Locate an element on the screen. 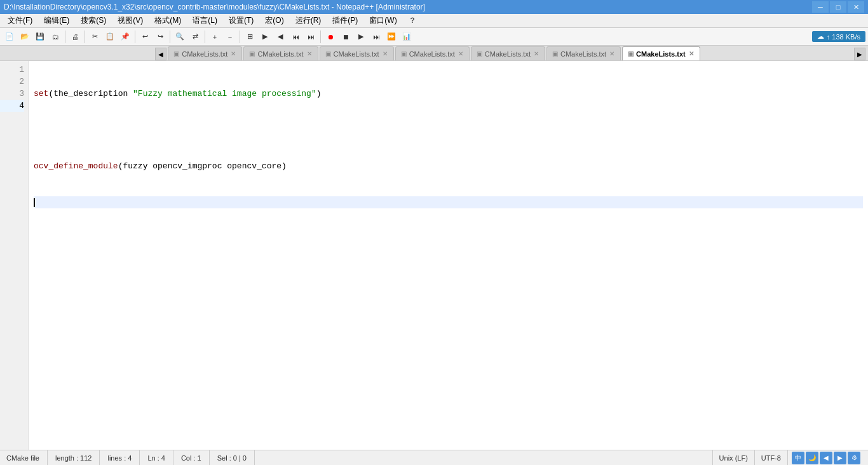  menu-edit: 编辑(E) is located at coordinates (57, 20).